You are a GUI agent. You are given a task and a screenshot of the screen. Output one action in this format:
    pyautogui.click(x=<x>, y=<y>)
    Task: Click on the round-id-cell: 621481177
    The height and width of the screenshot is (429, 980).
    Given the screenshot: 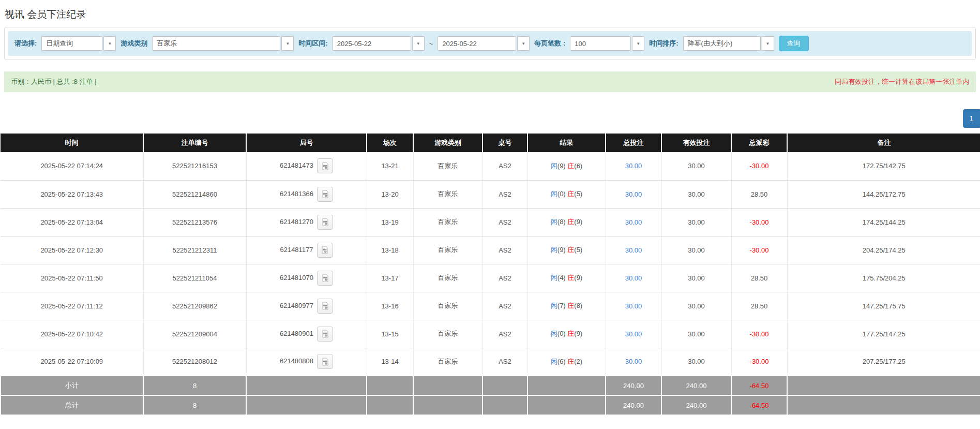 What is the action you would take?
    pyautogui.click(x=306, y=250)
    